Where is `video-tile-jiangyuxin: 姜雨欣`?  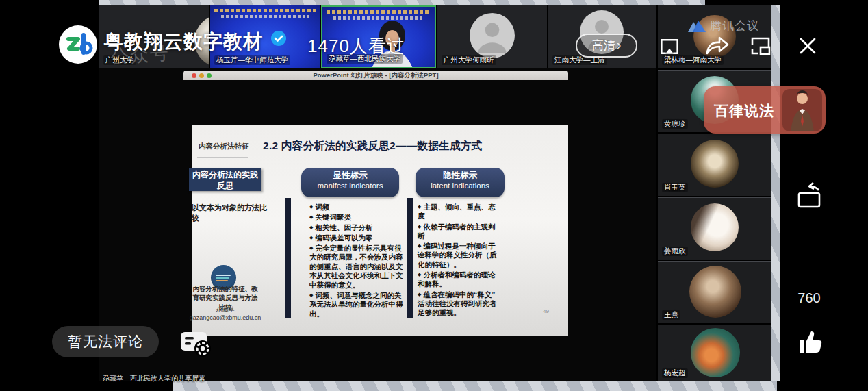
video-tile-jiangyuxin: 姜雨欣 is located at coordinates (715, 229).